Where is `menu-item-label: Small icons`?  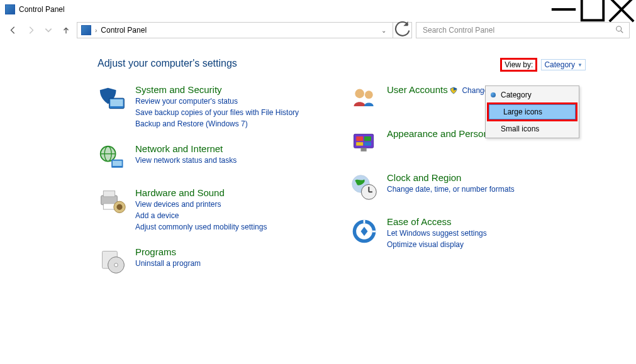 menu-item-label: Small icons is located at coordinates (520, 129).